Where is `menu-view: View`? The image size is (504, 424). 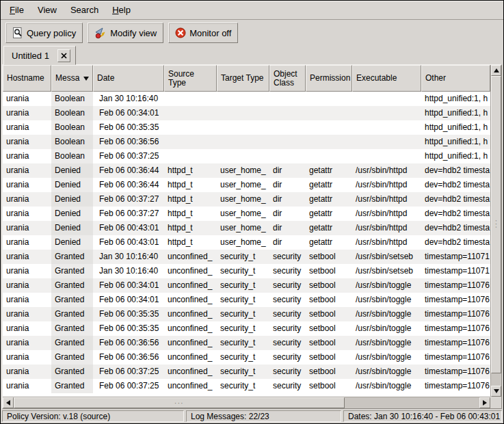 menu-view: View is located at coordinates (47, 10).